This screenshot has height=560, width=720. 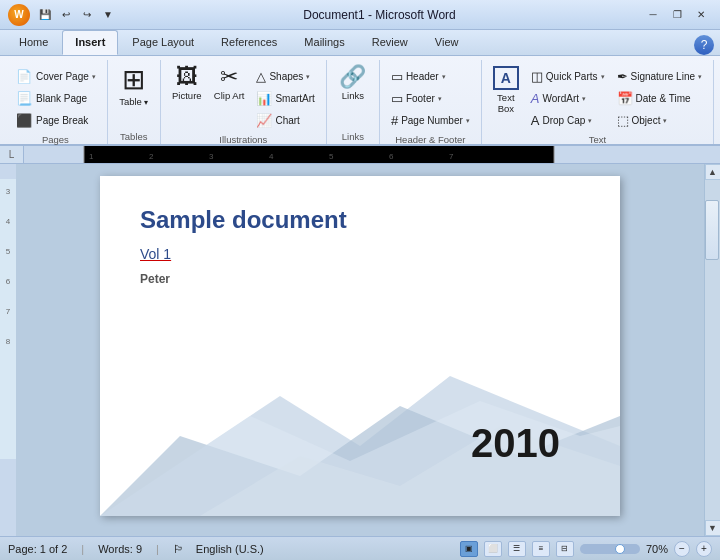 I want to click on tab-references: References, so click(x=249, y=42).